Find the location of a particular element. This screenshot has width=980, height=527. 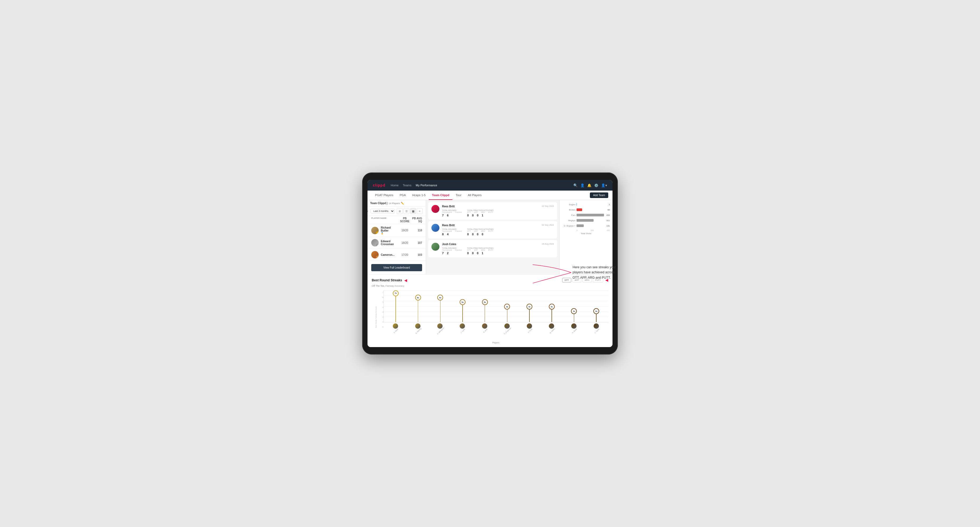

putt-val: 1 is located at coordinates (482, 215).